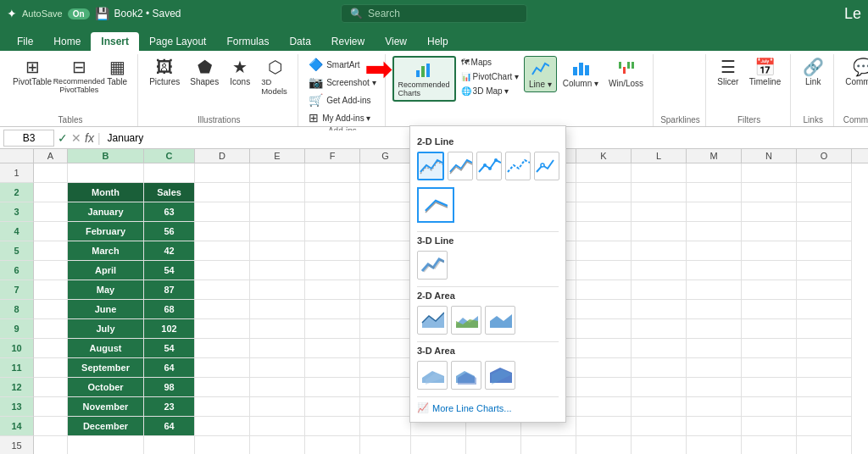 This screenshot has width=868, height=454. Describe the element at coordinates (278, 290) in the screenshot. I see `cell-e7` at that location.